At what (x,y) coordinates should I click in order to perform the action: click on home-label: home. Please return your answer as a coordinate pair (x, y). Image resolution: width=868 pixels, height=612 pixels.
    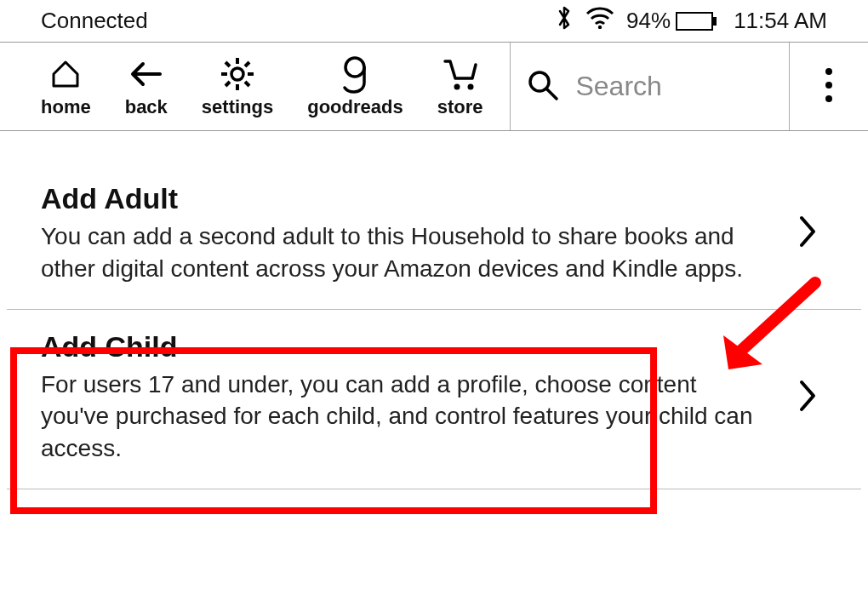
    Looking at the image, I should click on (66, 107).